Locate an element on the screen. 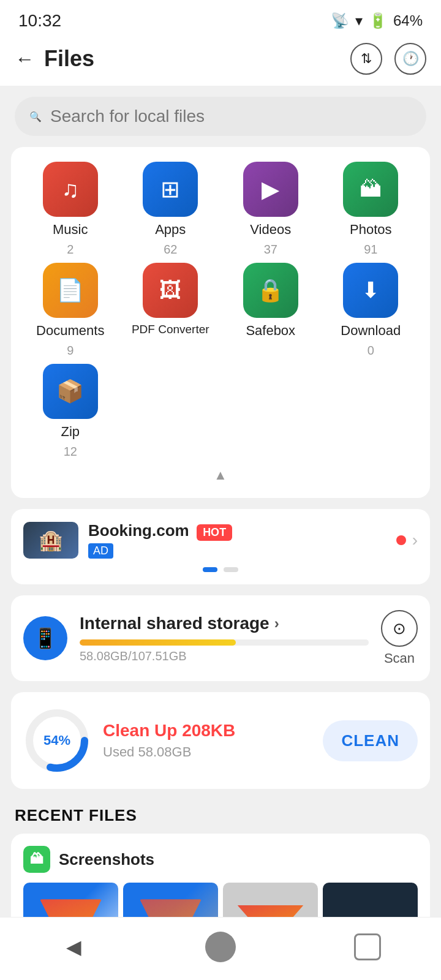 Image resolution: width=441 pixels, height=980 pixels. cleanup-size: 208KB is located at coordinates (208, 730).